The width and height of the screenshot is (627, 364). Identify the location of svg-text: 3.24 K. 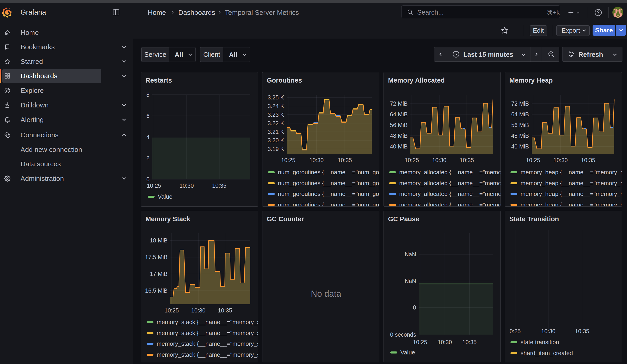
(276, 106).